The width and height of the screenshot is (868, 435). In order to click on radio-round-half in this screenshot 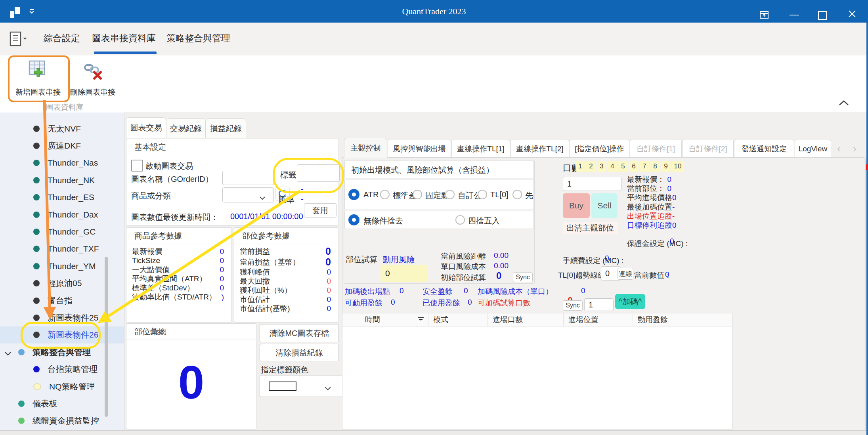, I will do `click(460, 220)`.